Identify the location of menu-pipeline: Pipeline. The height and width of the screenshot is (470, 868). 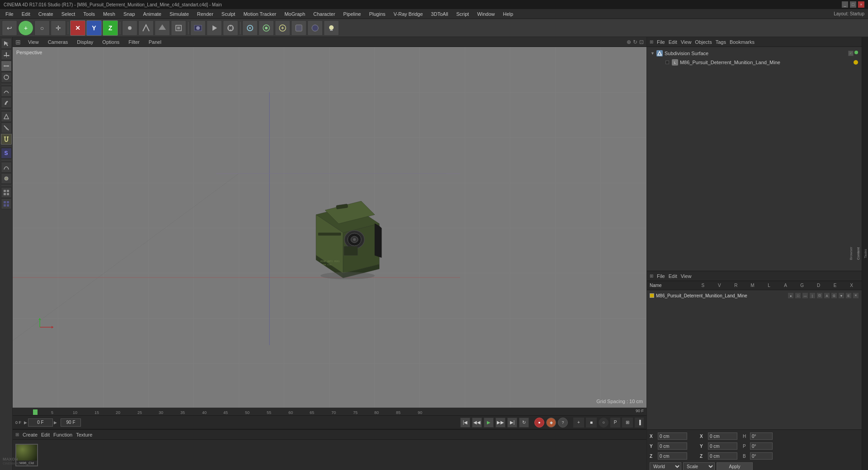
(352, 14).